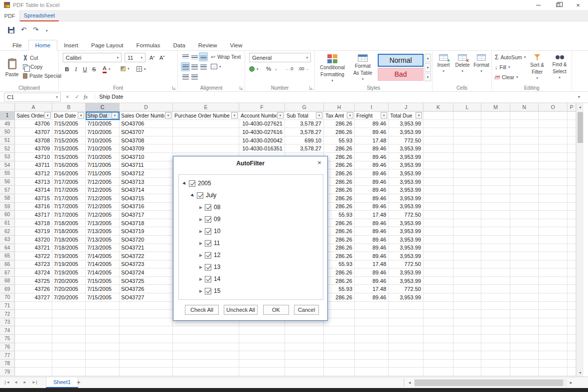 The height and width of the screenshot is (392, 588). Describe the element at coordinates (553, 231) in the screenshot. I see `cell-O62` at that location.